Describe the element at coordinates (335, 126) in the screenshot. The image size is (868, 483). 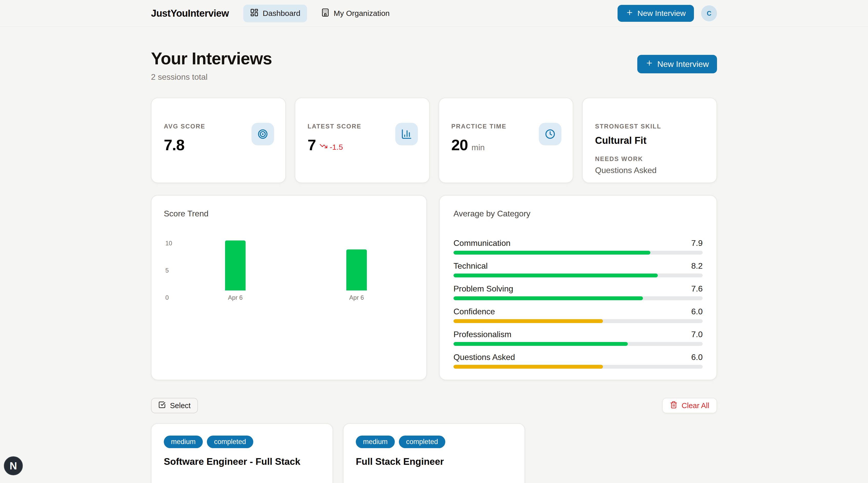
I see `stat-label: LATEST SCORE` at that location.